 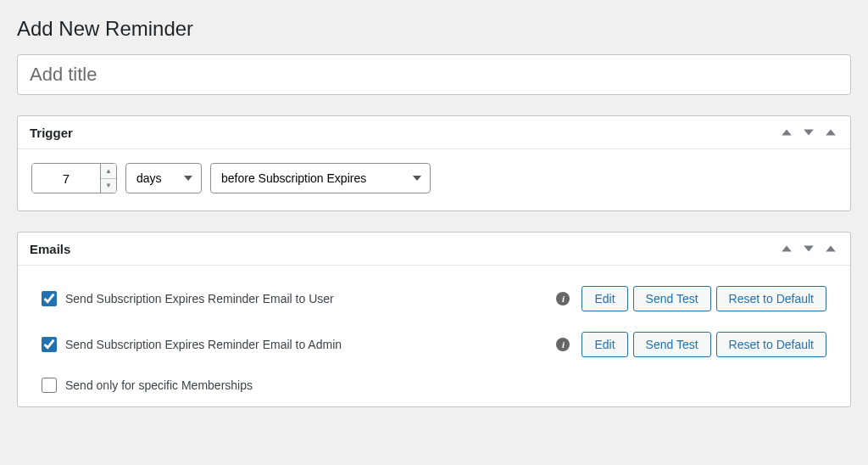 What do you see at coordinates (108, 178) in the screenshot?
I see `amount-spinner: ▲ ▼` at bounding box center [108, 178].